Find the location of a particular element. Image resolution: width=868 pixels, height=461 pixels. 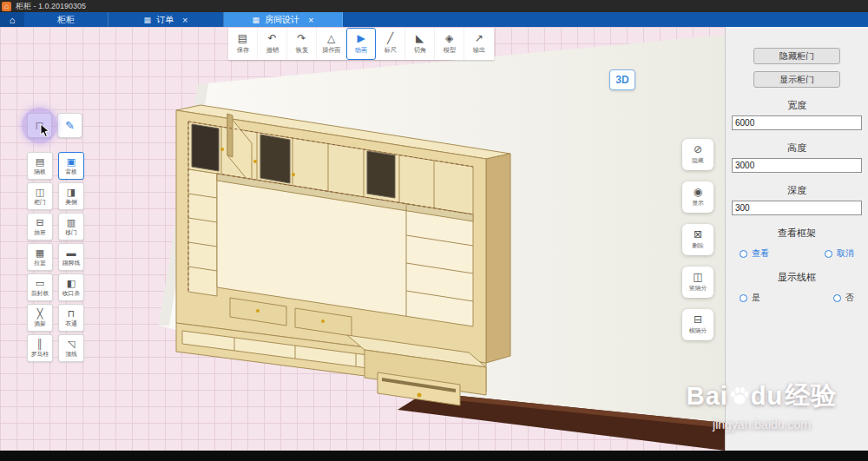

tab-label: 订单 is located at coordinates (165, 20).